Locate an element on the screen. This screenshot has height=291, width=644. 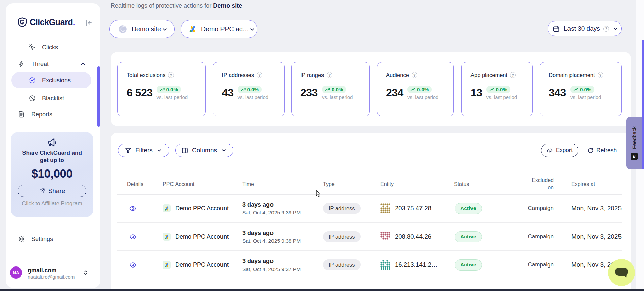
sidebar-item-clicks: Clicks is located at coordinates (51, 47).